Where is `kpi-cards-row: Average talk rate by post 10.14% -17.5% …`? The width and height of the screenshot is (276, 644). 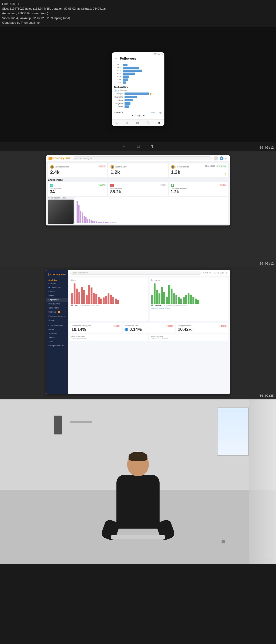 kpi-cards-row: Average talk rate by post 10.14% -17.5% … is located at coordinates (149, 328).